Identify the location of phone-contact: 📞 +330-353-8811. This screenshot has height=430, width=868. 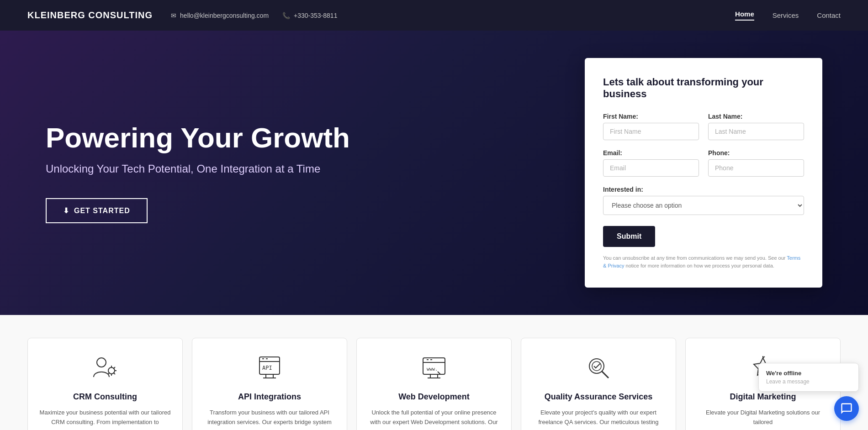
(310, 16).